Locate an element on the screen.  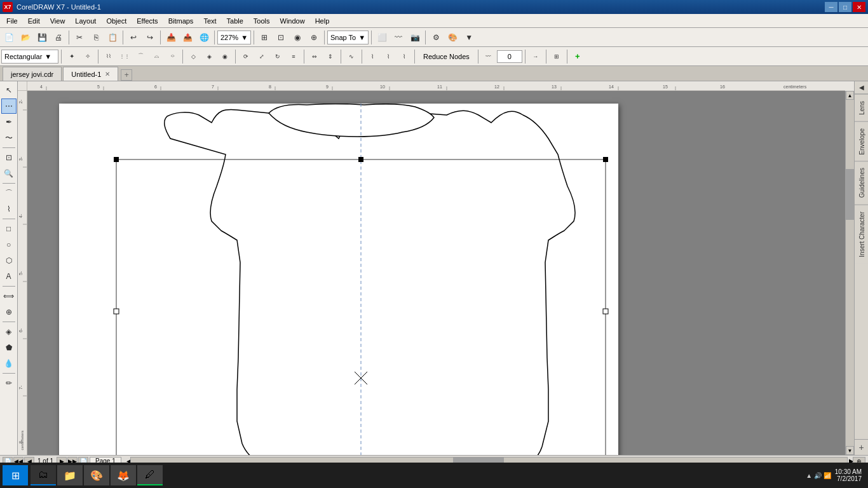
node-sym-btn: ◉ is located at coordinates (225, 57).